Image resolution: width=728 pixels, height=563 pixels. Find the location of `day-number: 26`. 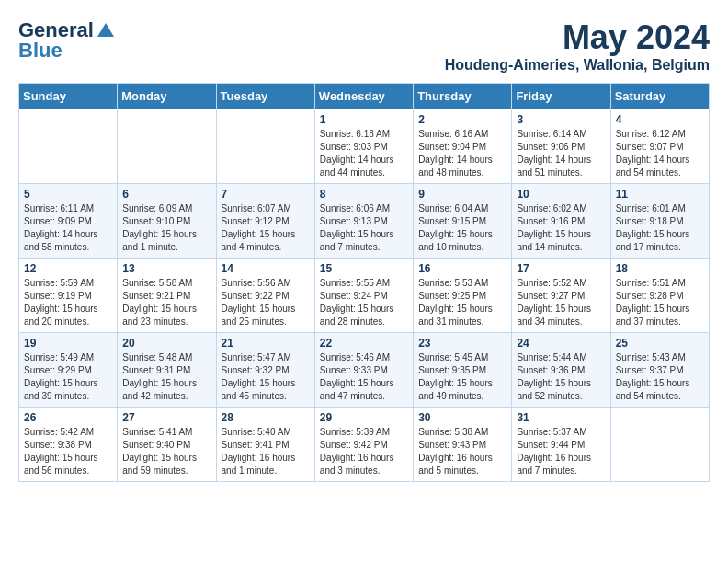

day-number: 26 is located at coordinates (68, 418).